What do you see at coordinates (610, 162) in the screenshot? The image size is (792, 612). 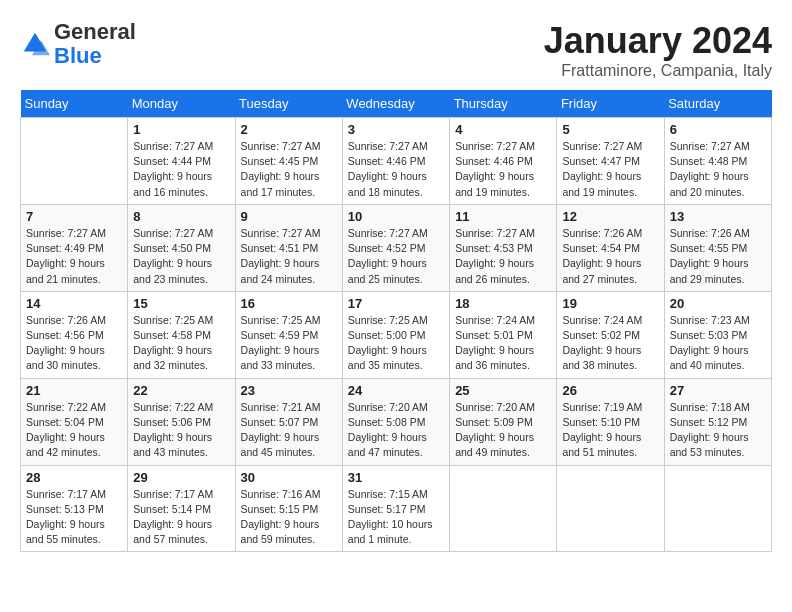 I see `calendar-cell: 5Sunrise: 7:27 AMSunset: 4:47 PMDaylight…` at bounding box center [610, 162].